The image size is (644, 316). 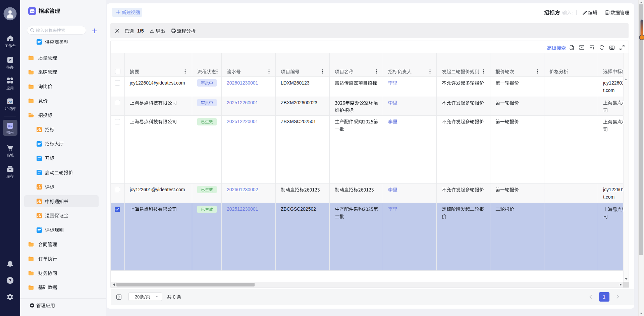 What do you see at coordinates (10, 101) in the screenshot?
I see `svg-text: AI` at bounding box center [10, 101].